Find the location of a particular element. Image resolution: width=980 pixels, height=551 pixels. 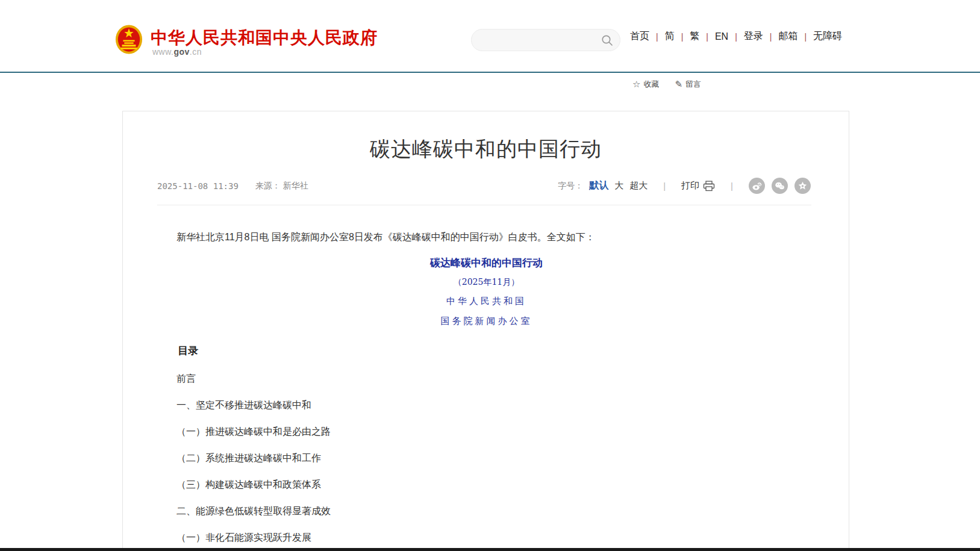

doc-date: （2025年11月） is located at coordinates (487, 282).